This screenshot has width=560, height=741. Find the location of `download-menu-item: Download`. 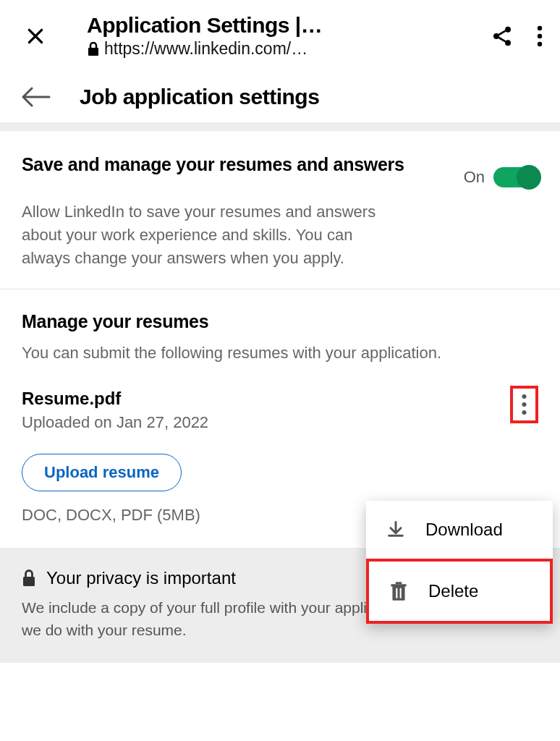

download-menu-item: Download is located at coordinates (459, 530).